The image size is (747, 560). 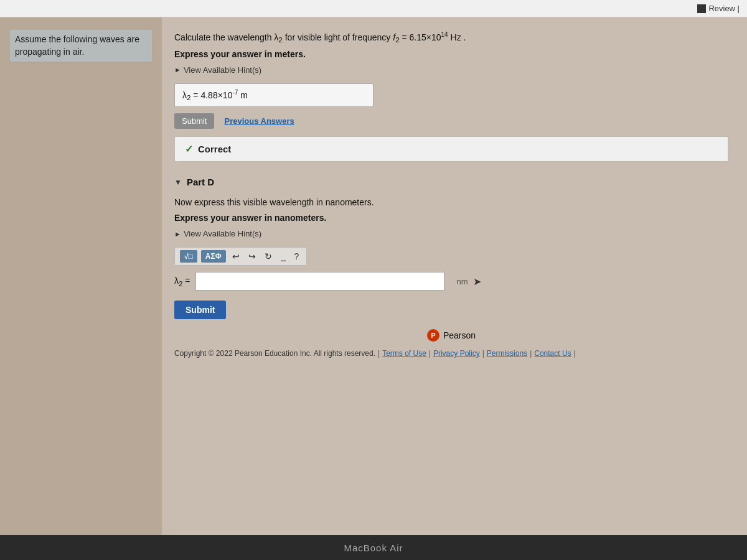 I want to click on review-label: Review |, so click(x=724, y=9).